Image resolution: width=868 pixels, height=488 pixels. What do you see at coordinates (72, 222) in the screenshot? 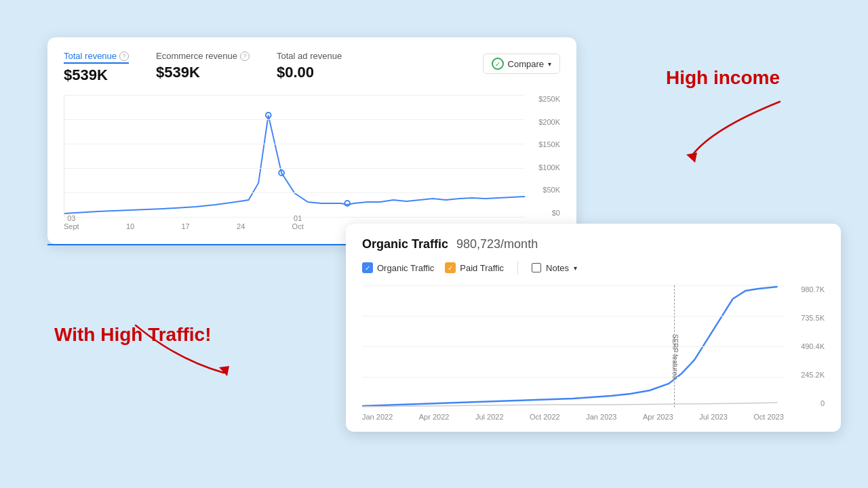
I see `x-label-03: 03 Sept` at bounding box center [72, 222].